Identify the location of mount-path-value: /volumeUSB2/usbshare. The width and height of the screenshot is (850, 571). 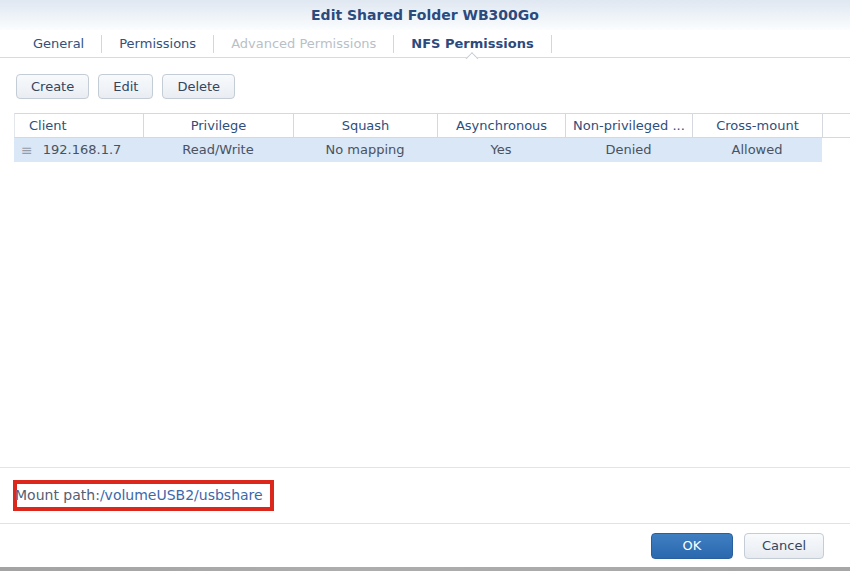
(182, 495).